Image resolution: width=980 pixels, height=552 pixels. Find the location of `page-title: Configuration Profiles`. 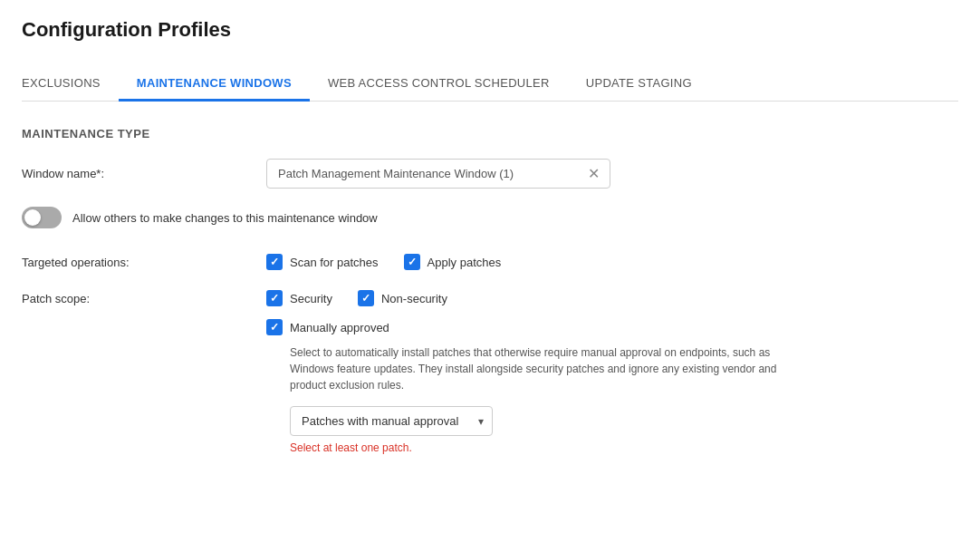

page-title: Configuration Profiles is located at coordinates (490, 30).